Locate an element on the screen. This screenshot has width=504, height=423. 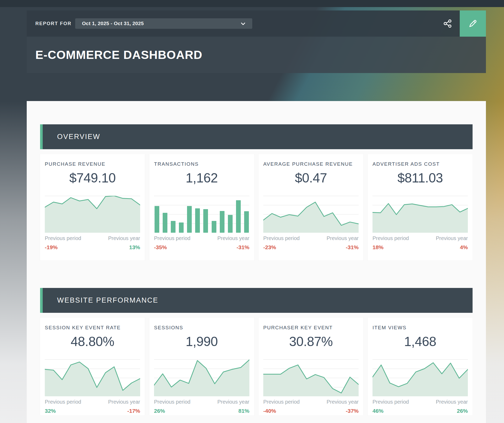
previous-year-value: 13% is located at coordinates (135, 247).